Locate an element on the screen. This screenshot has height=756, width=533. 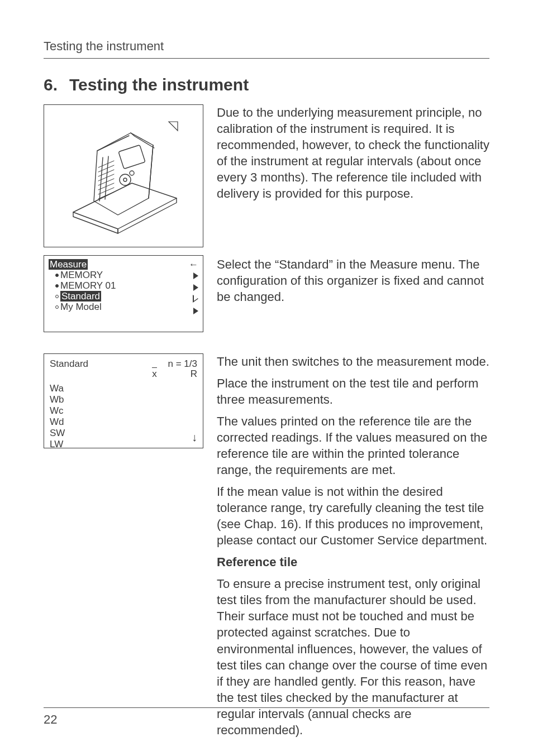
measurement-sub-row: x R is located at coordinates (123, 374).